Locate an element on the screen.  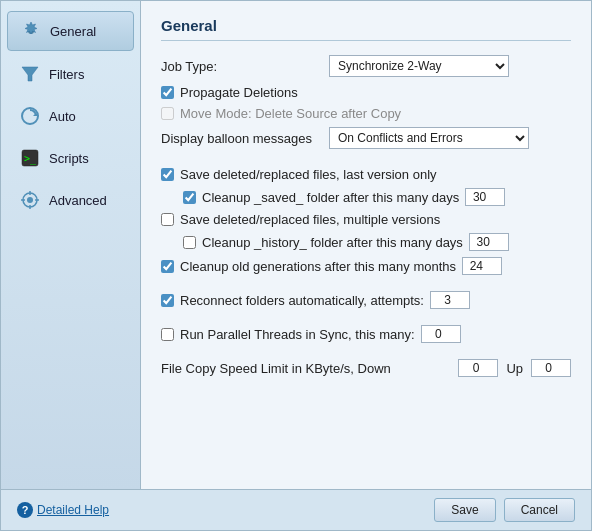
propagate-deletions-row: Propagate Deletions is located at coordinates (366, 92).